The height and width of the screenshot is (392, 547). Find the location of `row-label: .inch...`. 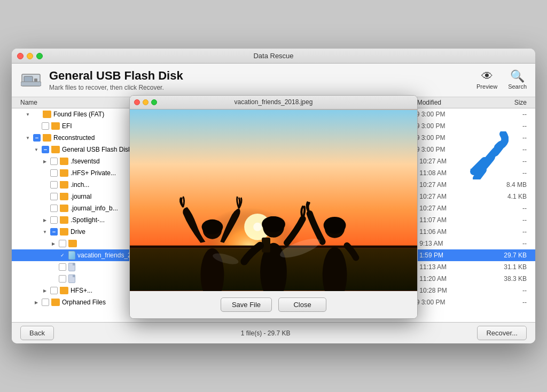

row-label: .inch... is located at coordinates (80, 185).